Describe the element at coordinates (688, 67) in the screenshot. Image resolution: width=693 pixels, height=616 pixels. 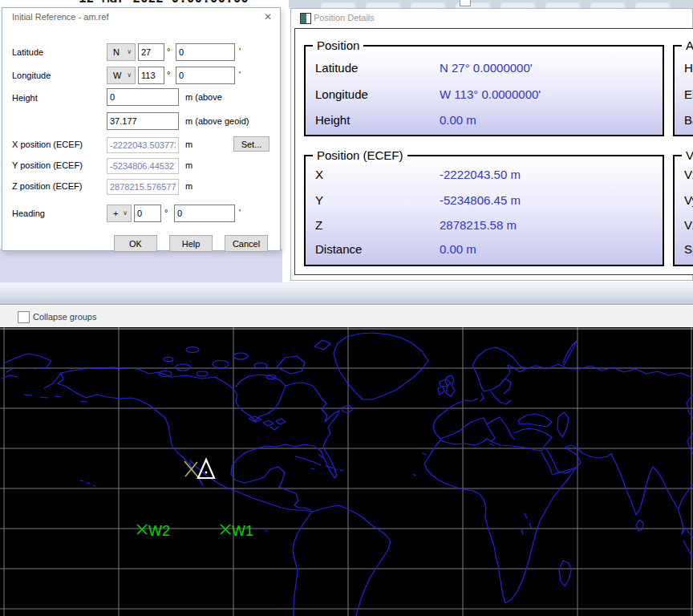
I see `heading-row-label: Heading` at that location.